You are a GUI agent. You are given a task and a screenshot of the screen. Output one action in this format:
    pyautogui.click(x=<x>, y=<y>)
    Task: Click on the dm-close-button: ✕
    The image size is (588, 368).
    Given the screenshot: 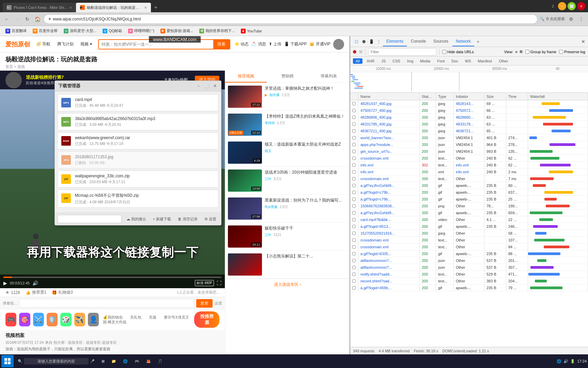 What is the action you would take?
    pyautogui.click(x=215, y=86)
    